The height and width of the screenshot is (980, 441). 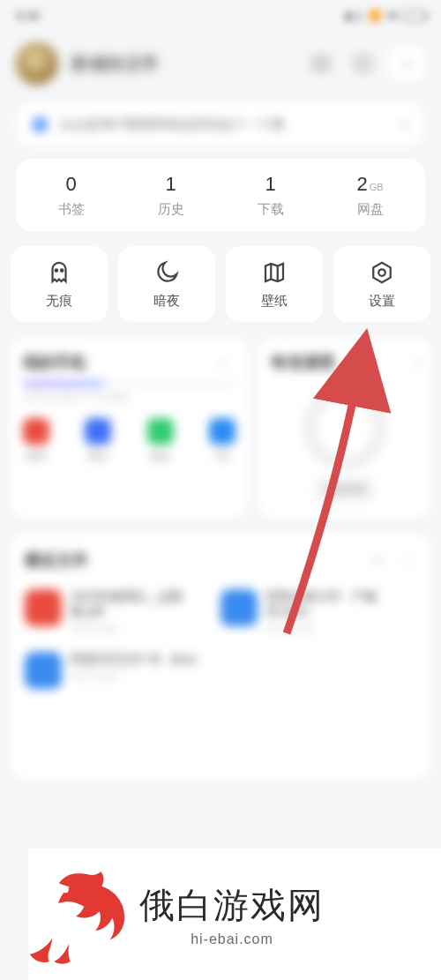 I want to click on watermark-url: hi-ebai.com, so click(x=232, y=939).